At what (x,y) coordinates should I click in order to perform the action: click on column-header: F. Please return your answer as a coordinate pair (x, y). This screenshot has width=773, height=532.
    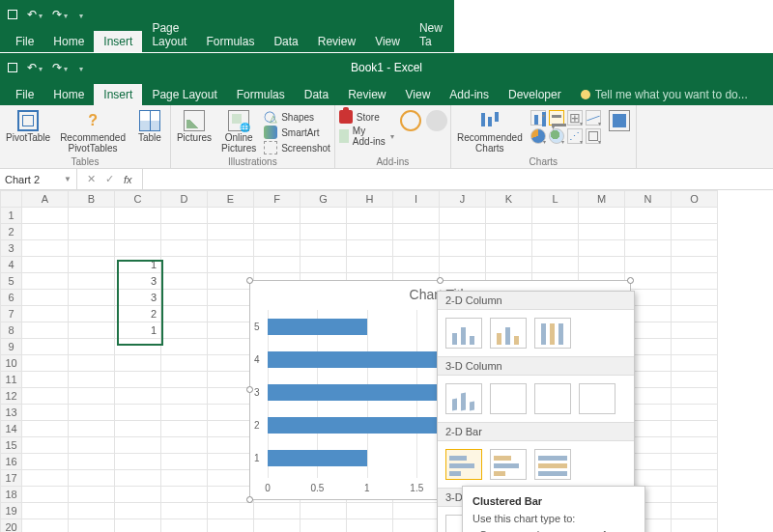
    Looking at the image, I should click on (277, 199).